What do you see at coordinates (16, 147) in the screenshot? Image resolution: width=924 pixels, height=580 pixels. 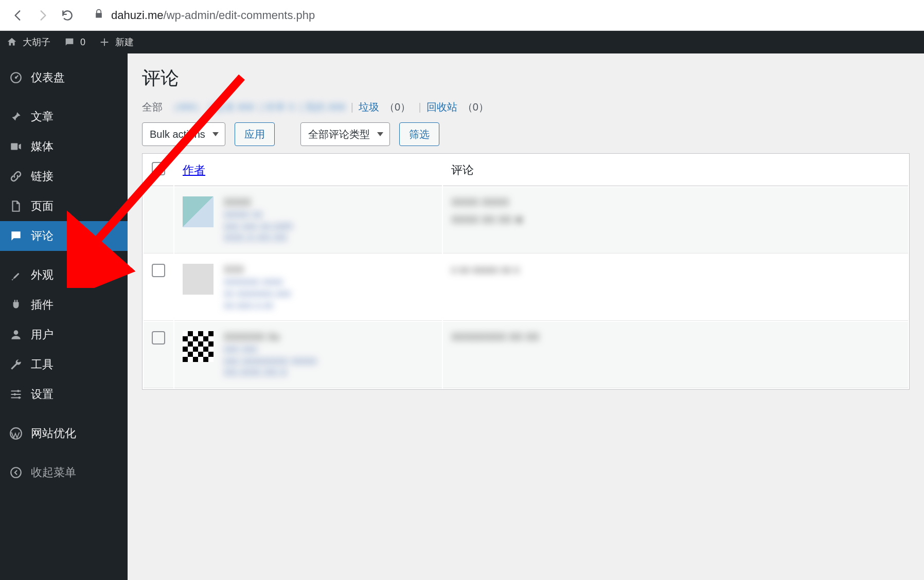 I see `media-icon` at bounding box center [16, 147].